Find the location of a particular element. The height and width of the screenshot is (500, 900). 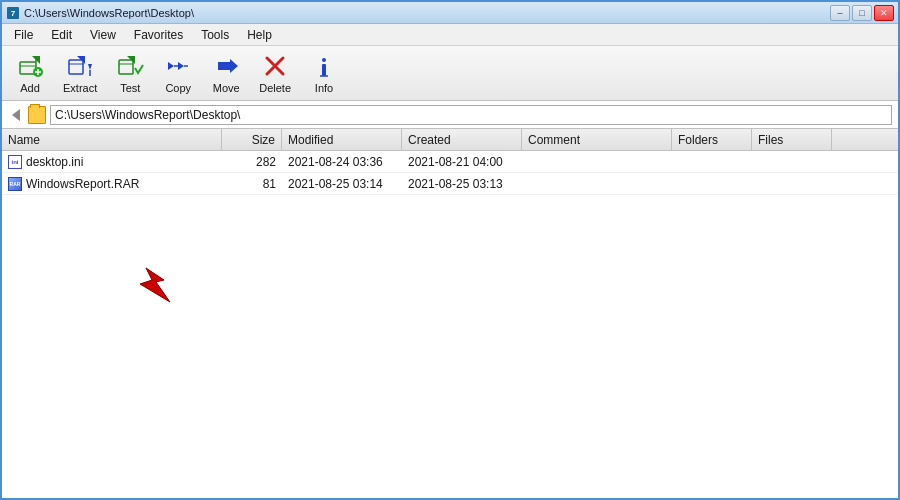

info-label: Info is located at coordinates (324, 88).